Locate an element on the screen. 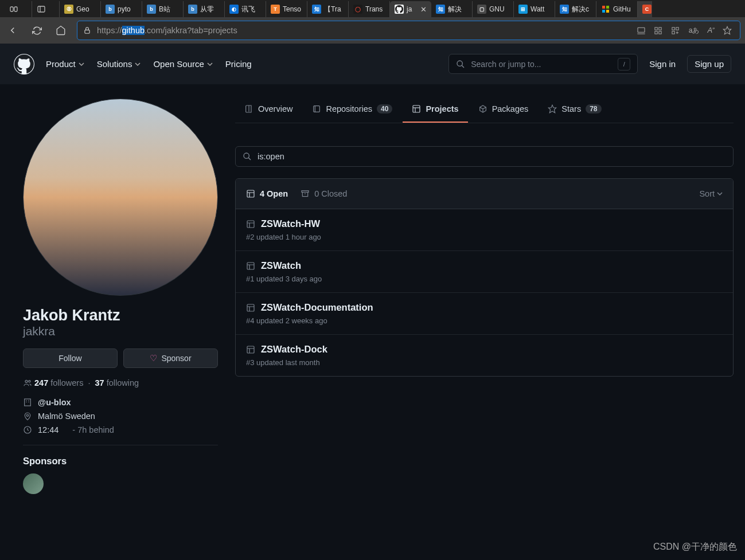 This screenshot has height=560, width=745. filter-input is located at coordinates (492, 156).